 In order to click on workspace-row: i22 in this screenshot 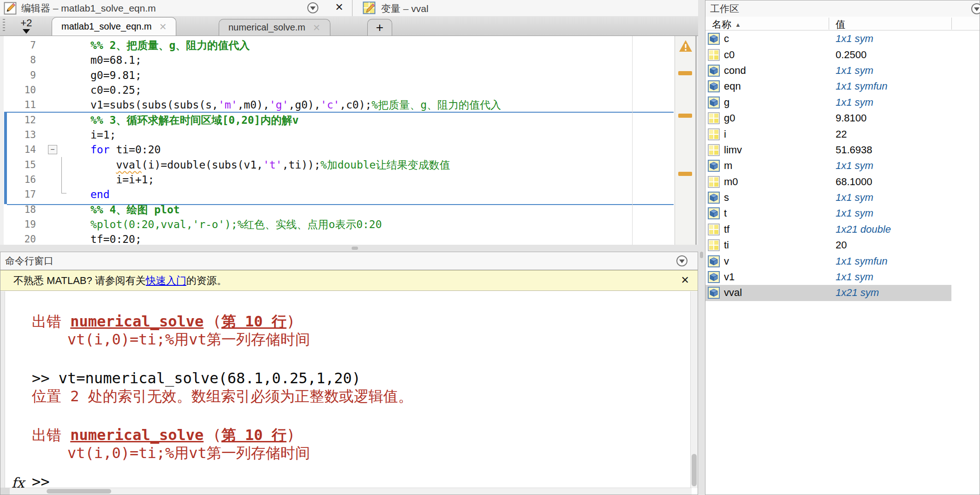, I will do `click(843, 134)`.